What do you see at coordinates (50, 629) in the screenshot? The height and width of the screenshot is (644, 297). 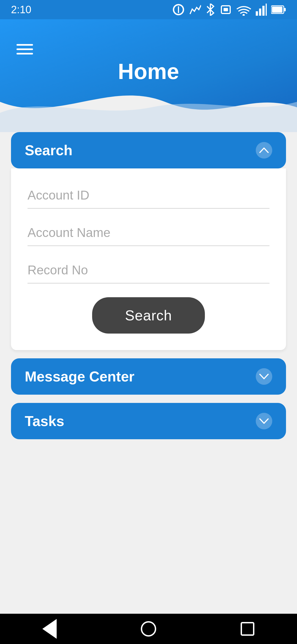 I see `back-icon` at bounding box center [50, 629].